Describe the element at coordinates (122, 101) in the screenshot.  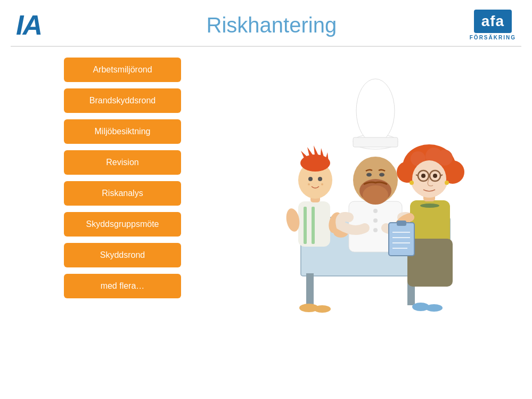
I see `button-brandskydds: Brandskyddsrond` at that location.